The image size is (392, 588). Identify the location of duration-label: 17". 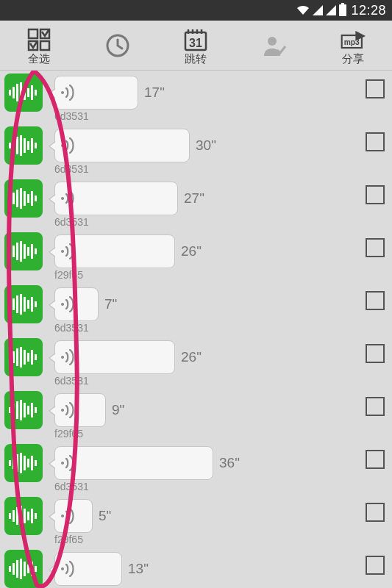
(154, 93).